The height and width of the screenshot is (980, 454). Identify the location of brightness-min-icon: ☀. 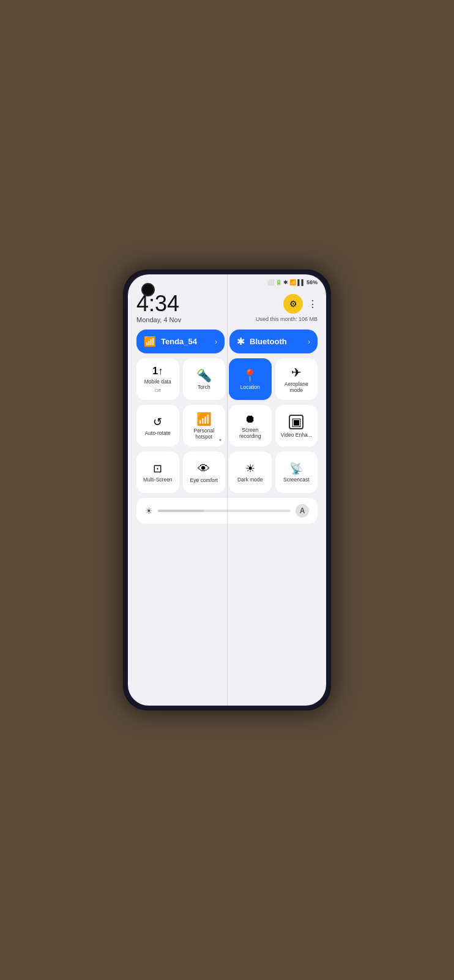
(149, 511).